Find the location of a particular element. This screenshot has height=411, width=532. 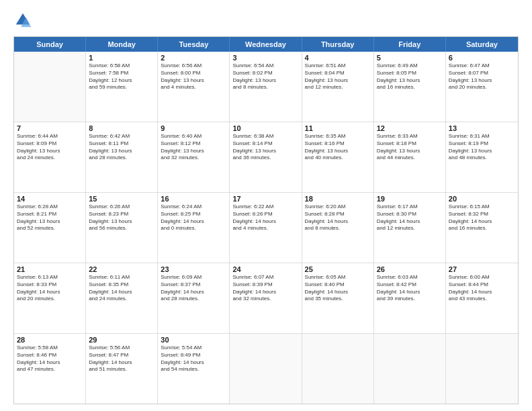

day-info: Sunrise: 6:42 AM Sunset: 8:11 PM Dayligh… is located at coordinates (122, 148).